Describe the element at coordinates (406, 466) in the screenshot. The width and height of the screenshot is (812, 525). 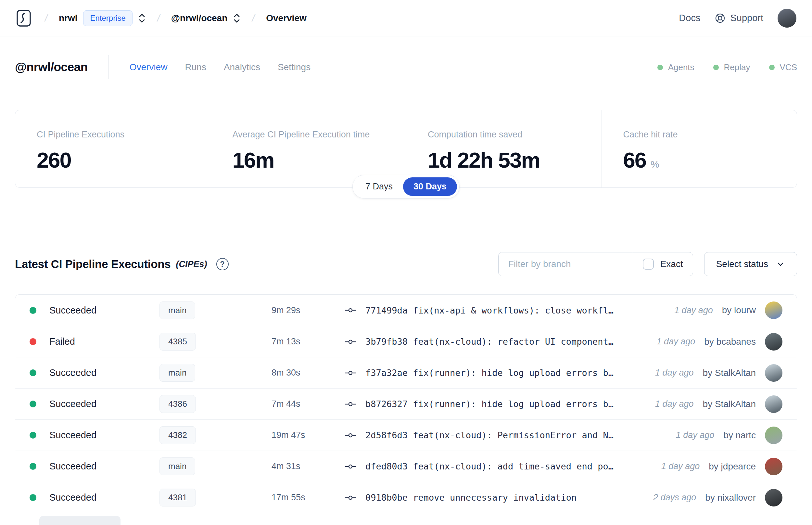
I see `cipe-row: Succeeded main 4m 31s dfed80d3 feat(nx-c…` at that location.